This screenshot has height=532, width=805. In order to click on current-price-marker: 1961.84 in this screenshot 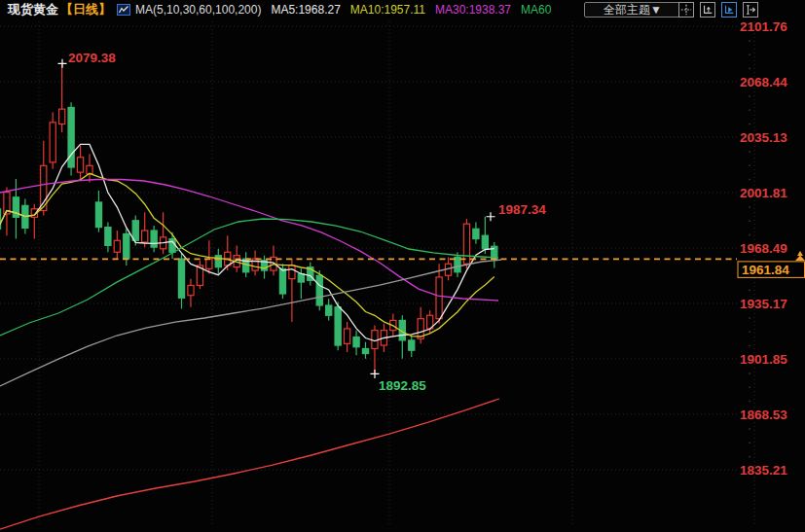, I will do `click(403, 265)`.